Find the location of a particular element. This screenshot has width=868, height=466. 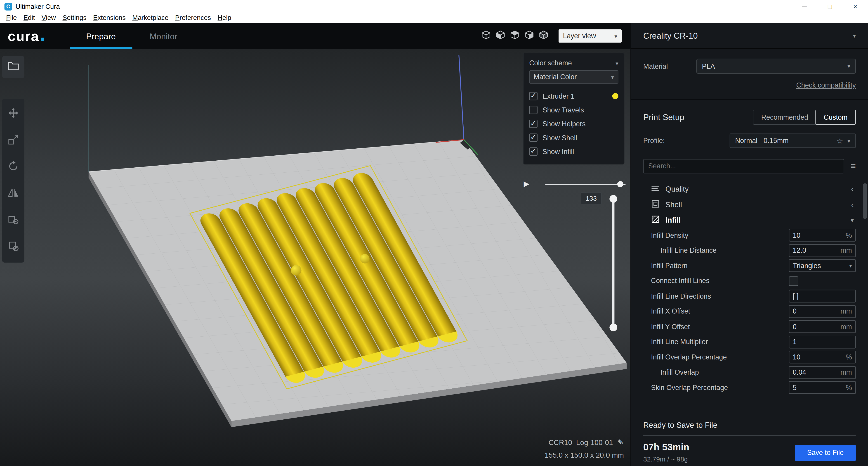

custom-mode-button: Custom is located at coordinates (836, 117).